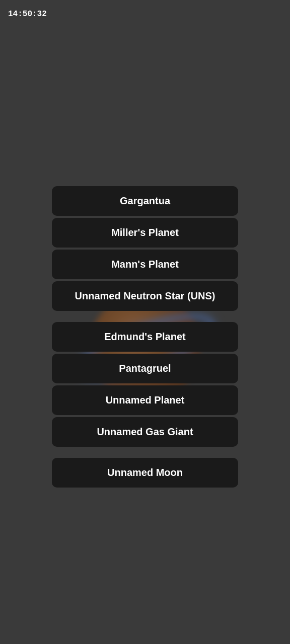  Describe the element at coordinates (145, 201) in the screenshot. I see `button-gargantua: Gargantua` at that location.